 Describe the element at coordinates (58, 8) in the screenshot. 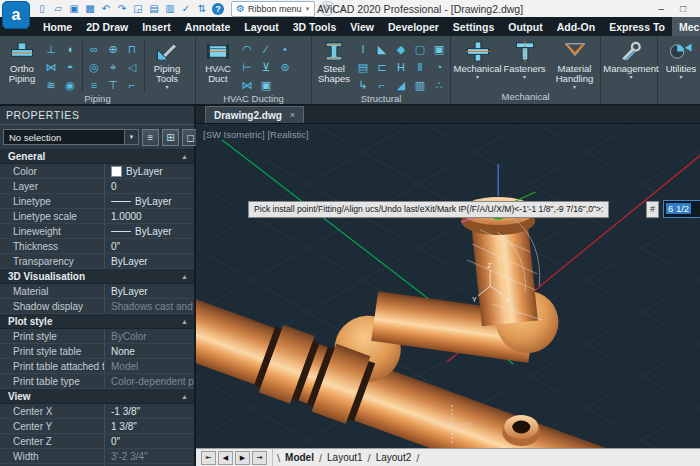

I see `open-icon: ▱` at that location.